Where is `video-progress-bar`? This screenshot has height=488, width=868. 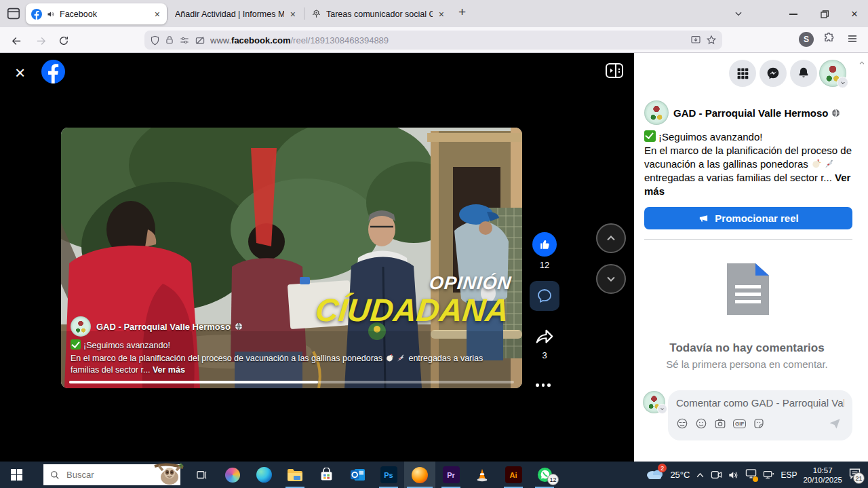 video-progress-bar is located at coordinates (292, 382).